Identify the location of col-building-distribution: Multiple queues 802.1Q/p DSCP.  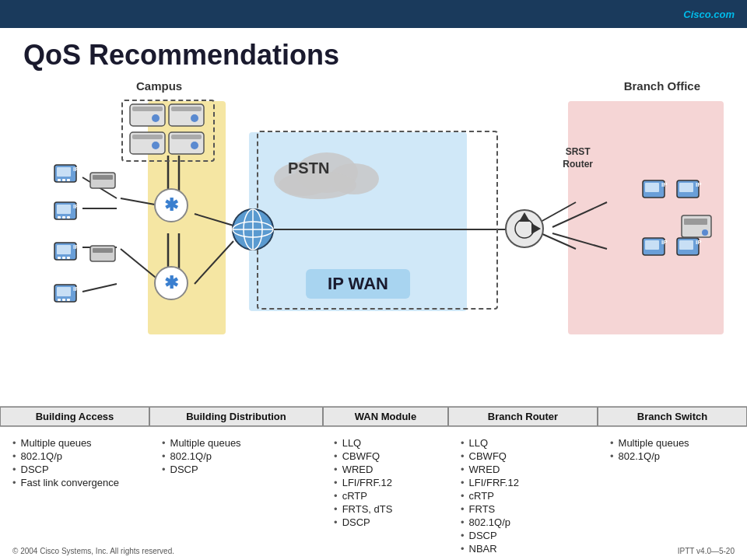
(235, 496).